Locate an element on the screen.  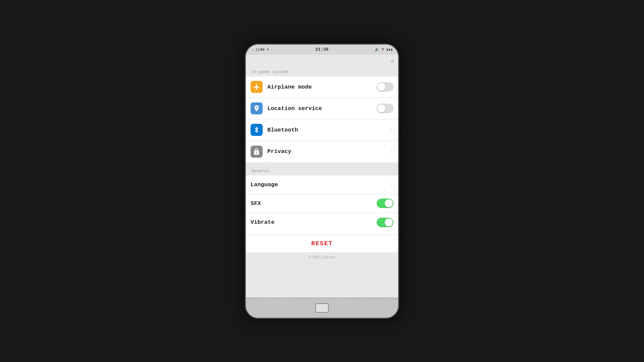
bluetooth-label: Bluetooth is located at coordinates (326, 130).